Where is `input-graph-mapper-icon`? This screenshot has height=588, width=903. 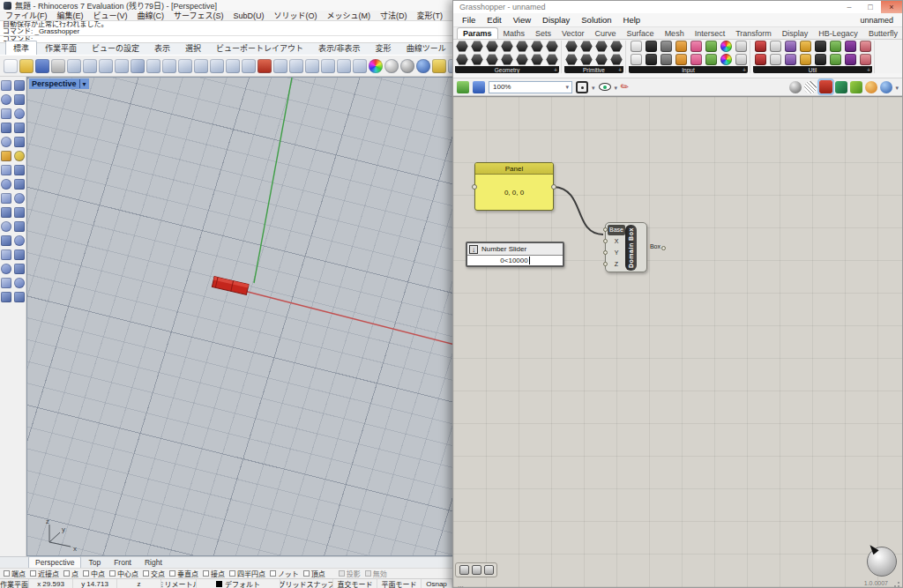 input-graph-mapper-icon is located at coordinates (697, 46).